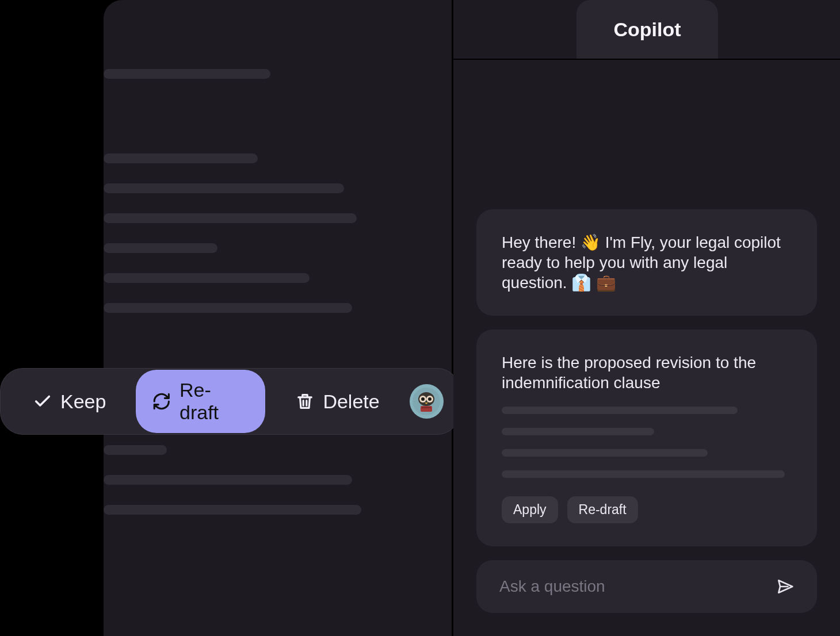 The width and height of the screenshot is (840, 636). Describe the element at coordinates (337, 401) in the screenshot. I see `delete-button: Delete` at that location.